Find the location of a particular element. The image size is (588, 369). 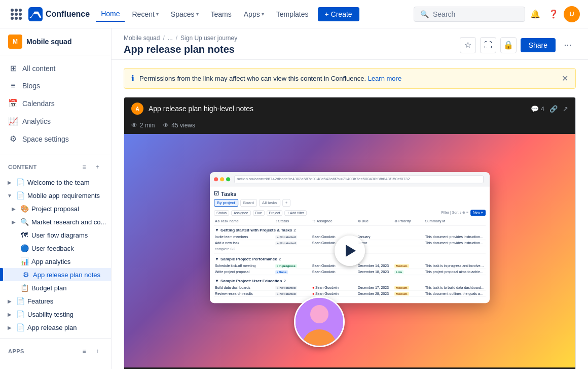

user-avatar: U is located at coordinates (572, 14).